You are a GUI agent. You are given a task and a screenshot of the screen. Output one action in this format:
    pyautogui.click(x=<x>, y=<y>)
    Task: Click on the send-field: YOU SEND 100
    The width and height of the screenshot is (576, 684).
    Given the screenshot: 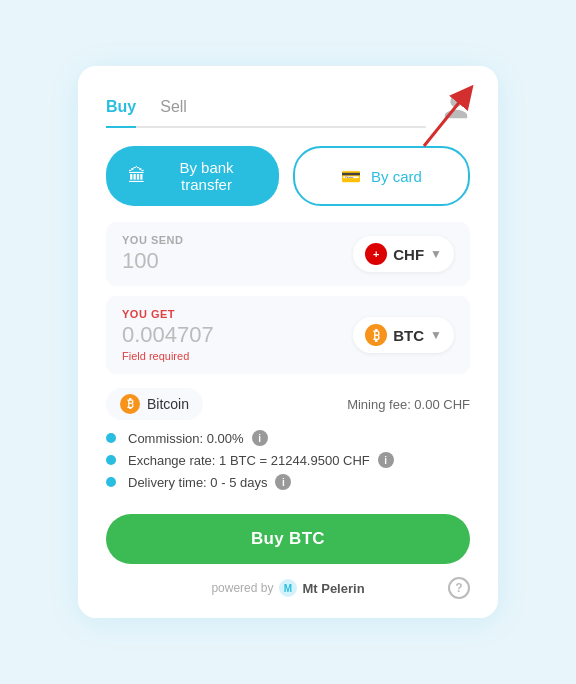 What is the action you would take?
    pyautogui.click(x=152, y=254)
    